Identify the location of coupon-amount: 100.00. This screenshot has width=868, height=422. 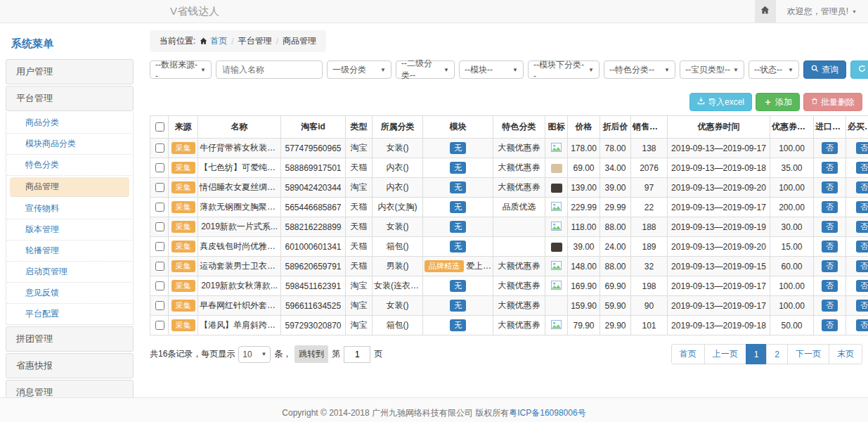
(792, 286).